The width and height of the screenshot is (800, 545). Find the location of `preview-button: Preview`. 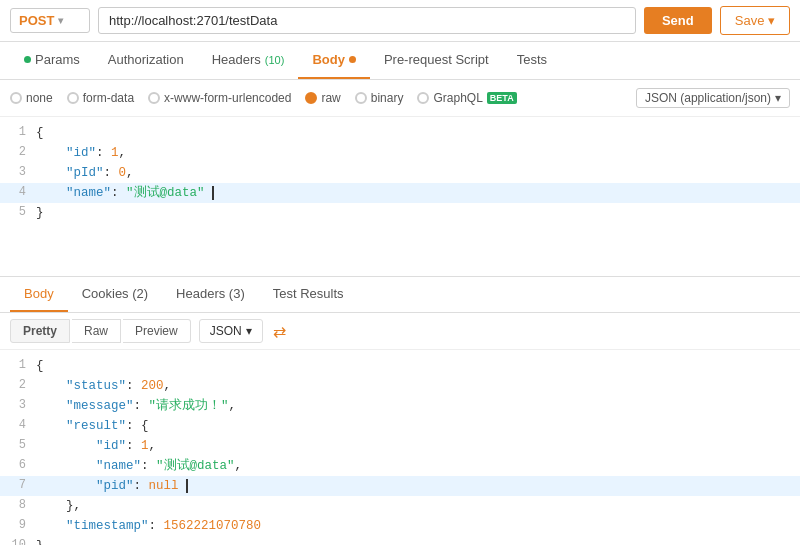

preview-button: Preview is located at coordinates (157, 331).